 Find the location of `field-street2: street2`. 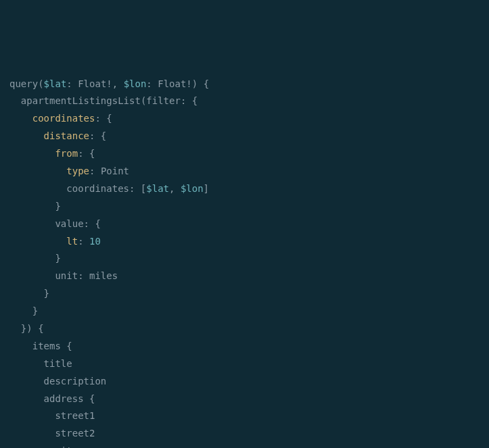

field-street2: street2 is located at coordinates (74, 433).